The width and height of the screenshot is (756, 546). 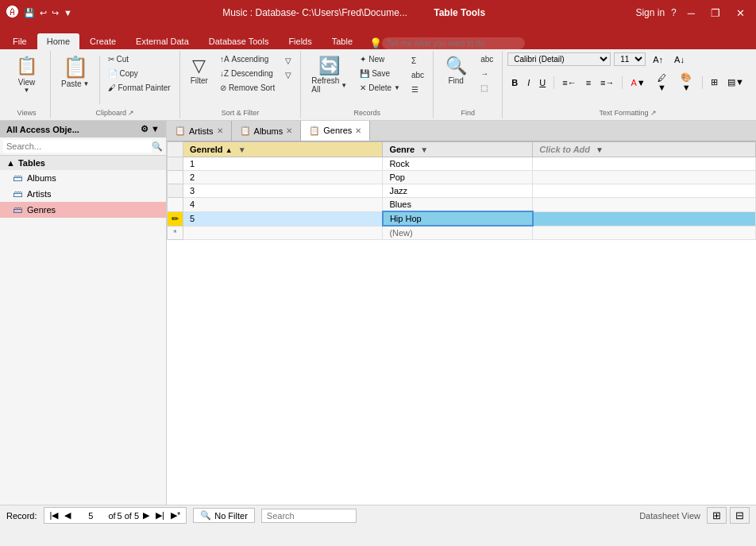 I want to click on goto-button: →, so click(x=487, y=73).